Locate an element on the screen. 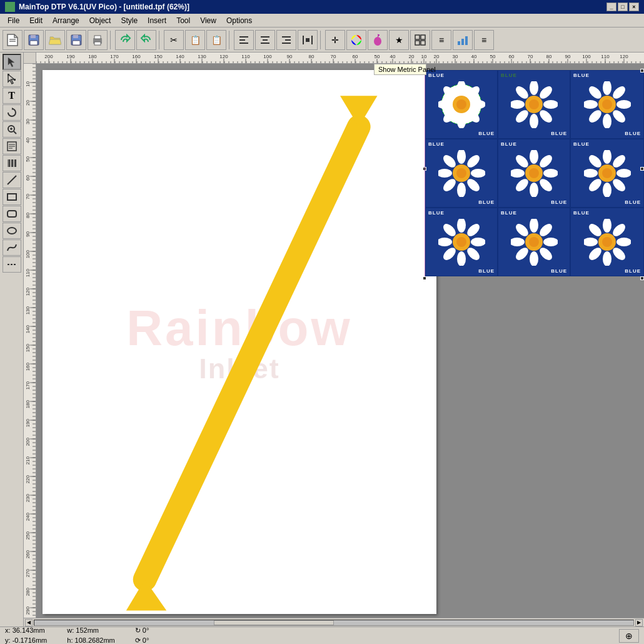 Image resolution: width=644 pixels, height=644 pixels. toolbar-save2 is located at coordinates (76, 40).